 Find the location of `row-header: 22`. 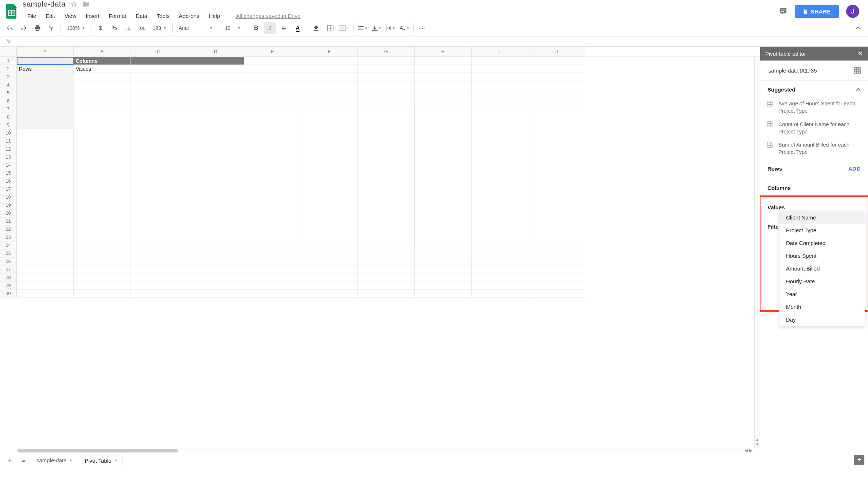

row-header: 22 is located at coordinates (8, 229).